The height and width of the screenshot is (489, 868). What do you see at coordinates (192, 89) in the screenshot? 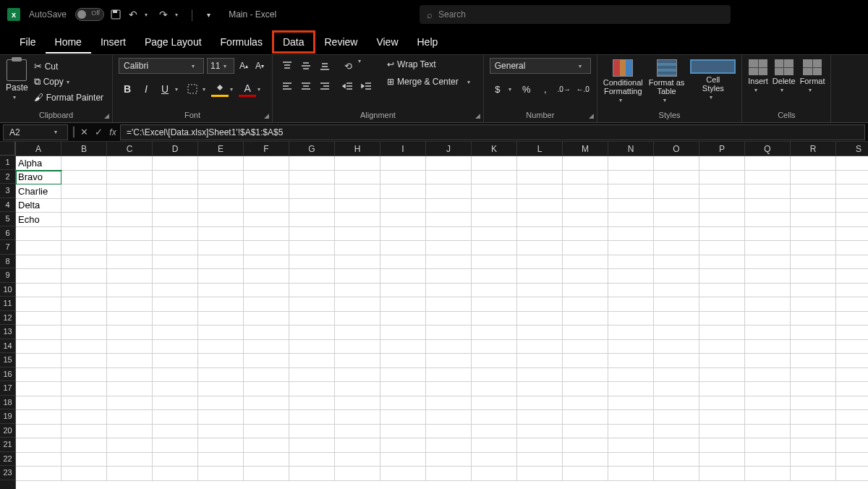
I see `borders-button` at bounding box center [192, 89].